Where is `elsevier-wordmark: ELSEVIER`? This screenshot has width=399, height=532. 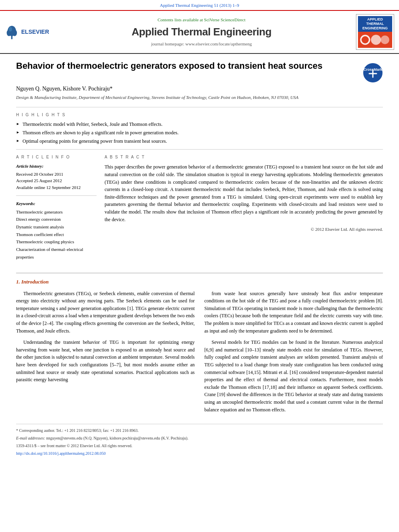
elsevier-wordmark: ELSEVIER is located at coordinates (35, 32).